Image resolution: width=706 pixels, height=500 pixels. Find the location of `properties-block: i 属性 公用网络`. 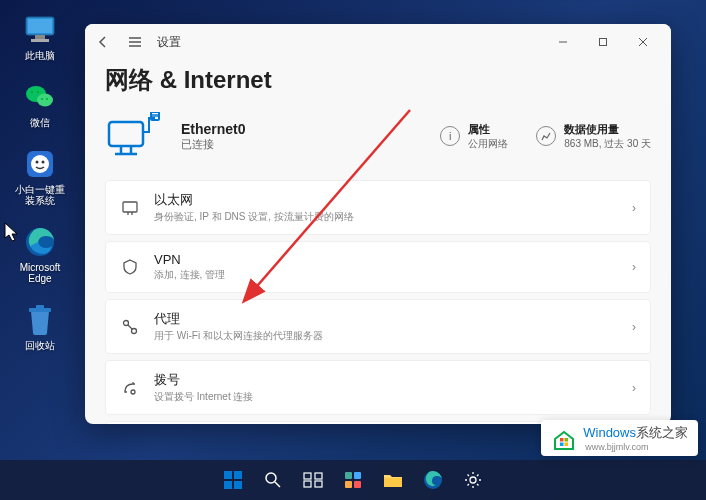

properties-block: i 属性 公用网络 is located at coordinates (474, 136).